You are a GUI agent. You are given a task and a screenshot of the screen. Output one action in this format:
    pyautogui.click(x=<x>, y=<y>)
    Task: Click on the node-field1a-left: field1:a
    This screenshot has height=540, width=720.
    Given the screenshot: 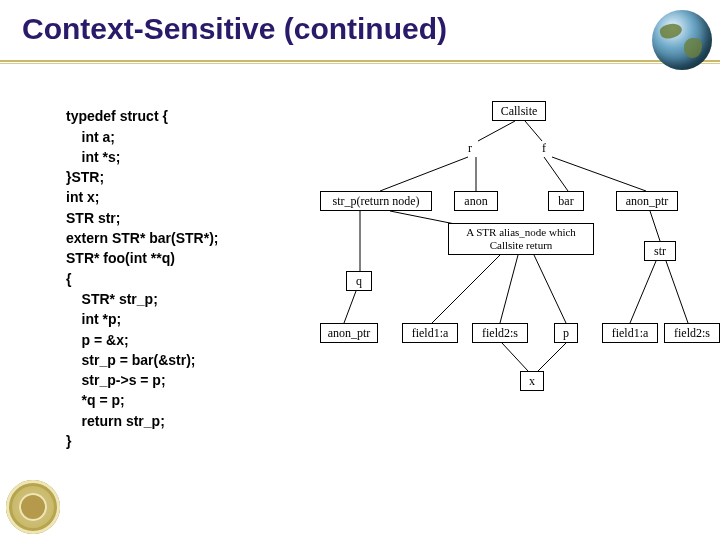 What is the action you would take?
    pyautogui.click(x=430, y=333)
    